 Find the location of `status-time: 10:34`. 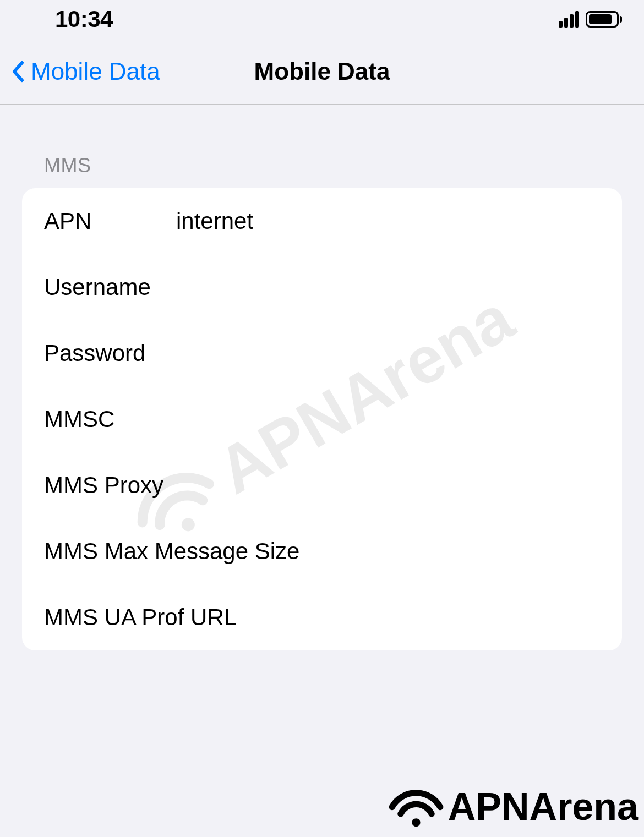

status-time: 10:34 is located at coordinates (84, 19).